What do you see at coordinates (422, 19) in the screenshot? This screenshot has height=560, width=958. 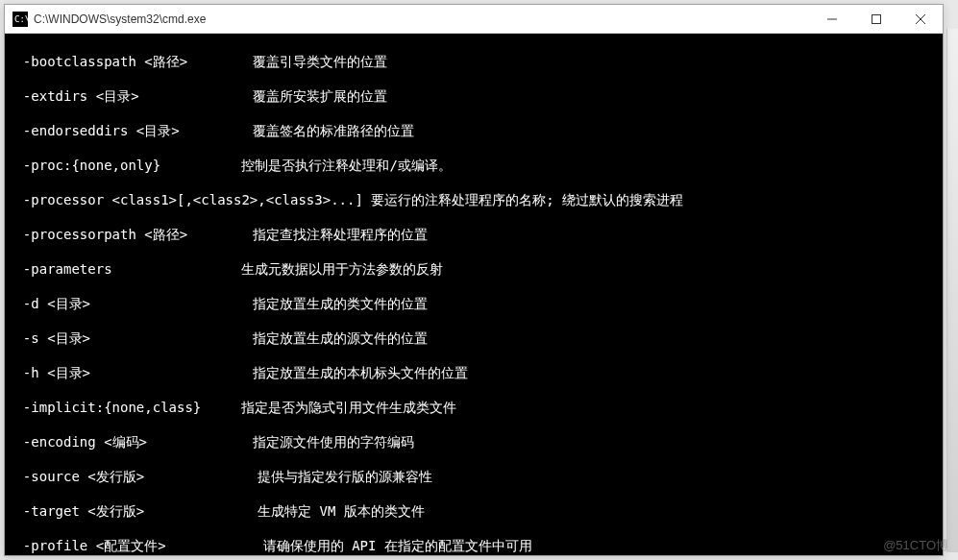 I see `window-title: C:\WINDOWS\system32\cmd.exe` at bounding box center [422, 19].